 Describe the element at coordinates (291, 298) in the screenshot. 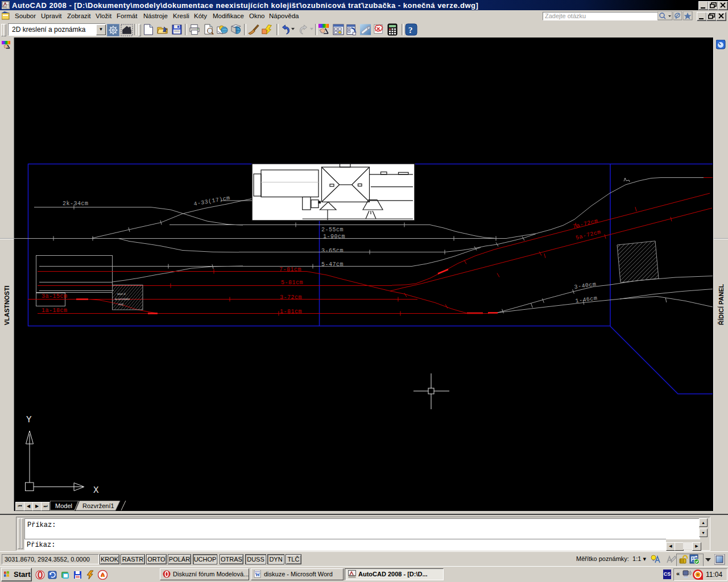

I see `svg-text: 3-72cm` at that location.